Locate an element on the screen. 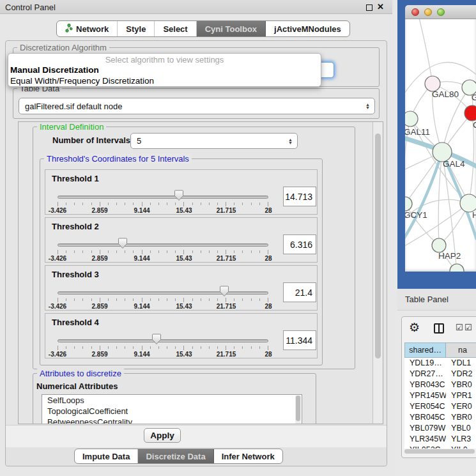  number-of-intervals-label: Number of Intervals is located at coordinates (91, 141).